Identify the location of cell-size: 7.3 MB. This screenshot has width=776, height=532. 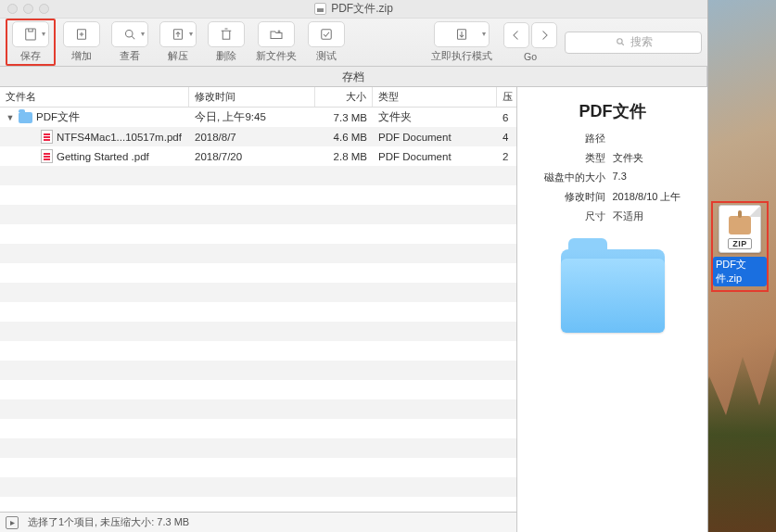
(344, 117).